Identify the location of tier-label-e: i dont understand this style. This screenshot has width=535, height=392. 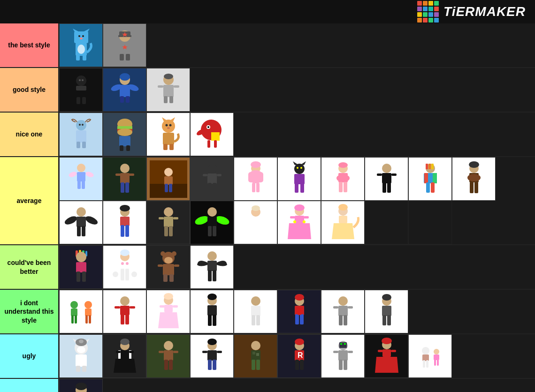
(30, 311).